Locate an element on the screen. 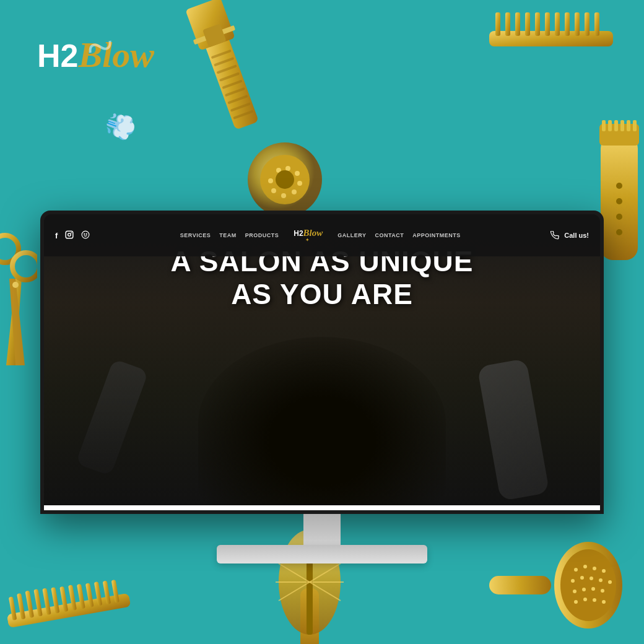 This screenshot has height=644, width=644. center-logo-h2: H2Blow is located at coordinates (308, 233).